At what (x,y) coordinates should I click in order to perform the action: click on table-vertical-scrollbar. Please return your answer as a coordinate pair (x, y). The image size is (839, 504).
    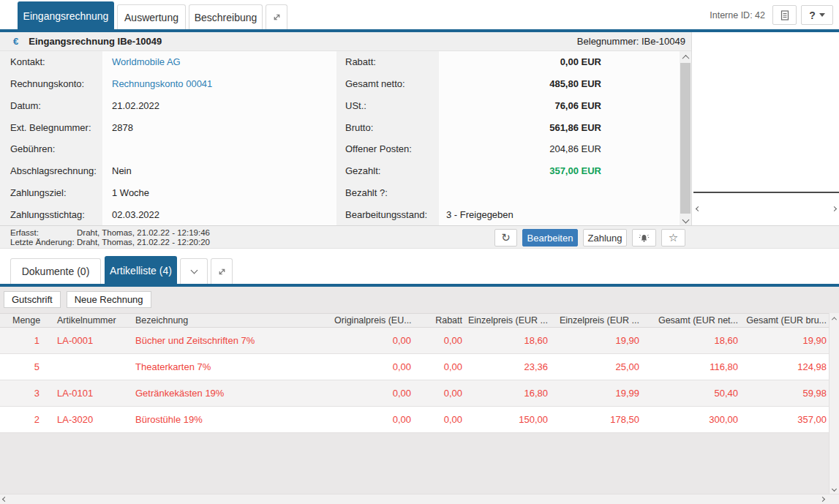
    Looking at the image, I should click on (834, 404).